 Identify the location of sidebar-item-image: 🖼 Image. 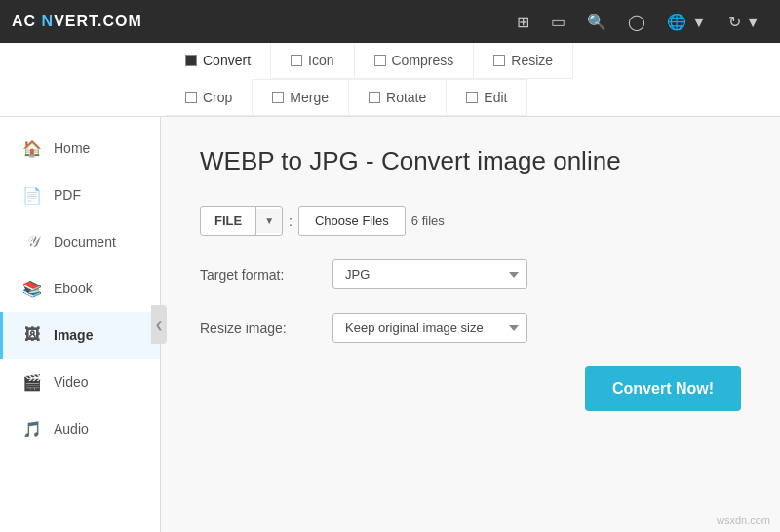
(80, 335).